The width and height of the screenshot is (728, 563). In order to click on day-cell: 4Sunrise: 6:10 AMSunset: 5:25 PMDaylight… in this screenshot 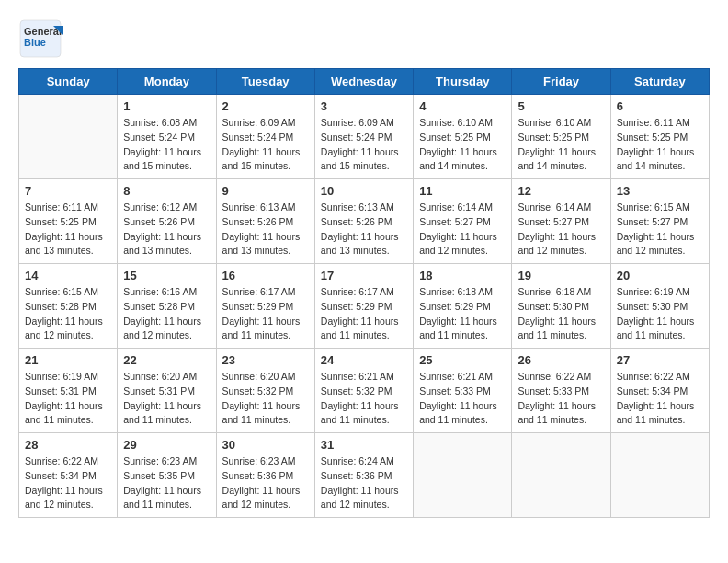, I will do `click(463, 137)`.